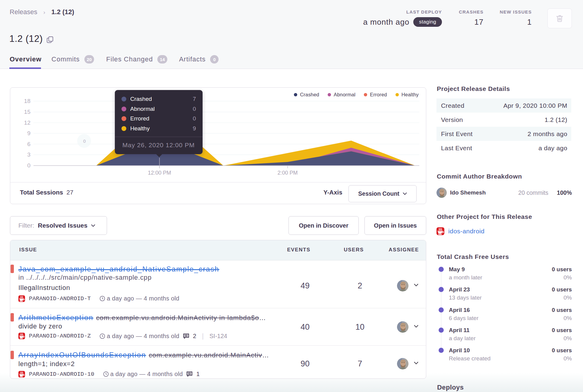  Describe the element at coordinates (27, 101) in the screenshot. I see `svg-text: 18` at that location.